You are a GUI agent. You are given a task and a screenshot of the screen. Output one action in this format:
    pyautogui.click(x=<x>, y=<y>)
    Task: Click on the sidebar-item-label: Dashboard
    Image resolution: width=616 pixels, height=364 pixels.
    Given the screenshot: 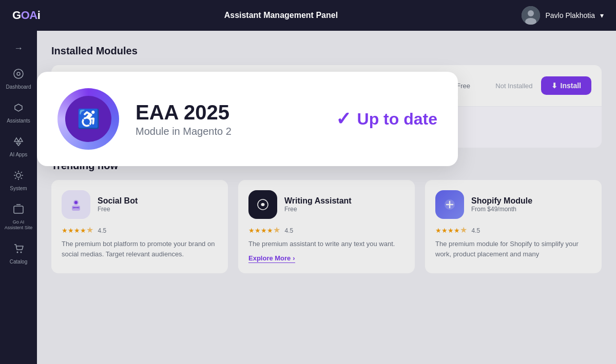 What is the action you would take?
    pyautogui.click(x=18, y=87)
    